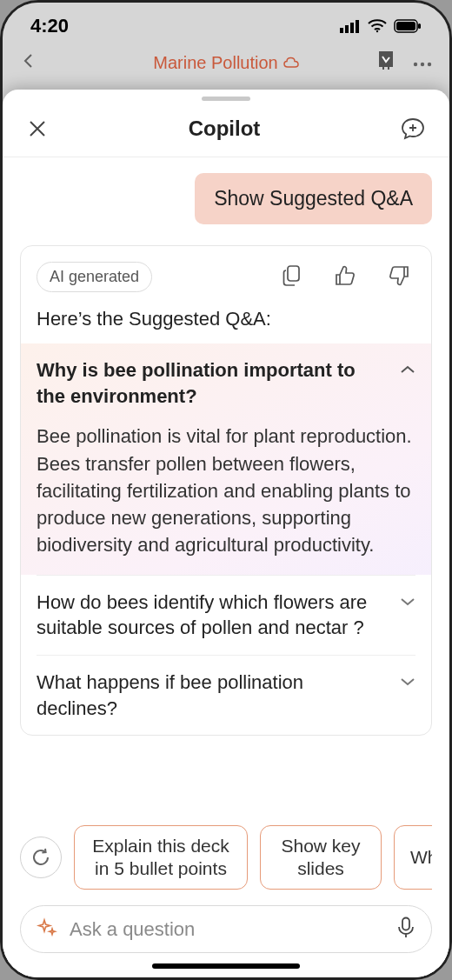  I want to click on qa-answer: Bee pollination is vital for plant repro…, so click(226, 498).